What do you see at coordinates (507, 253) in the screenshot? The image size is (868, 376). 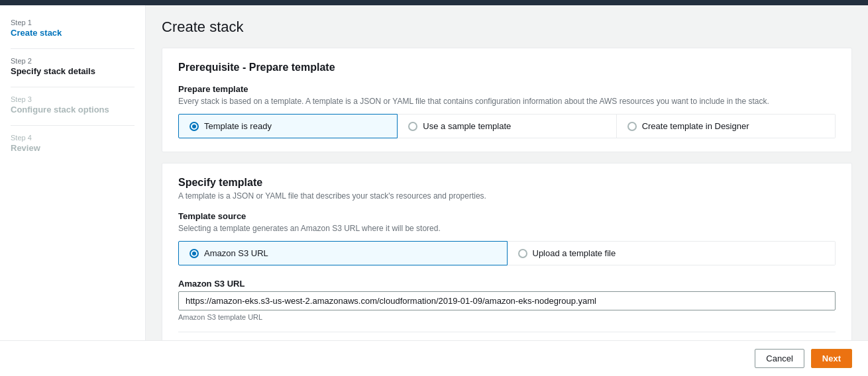 I see `template-source-options: Amazon S3 URL Upload a template file` at bounding box center [507, 253].